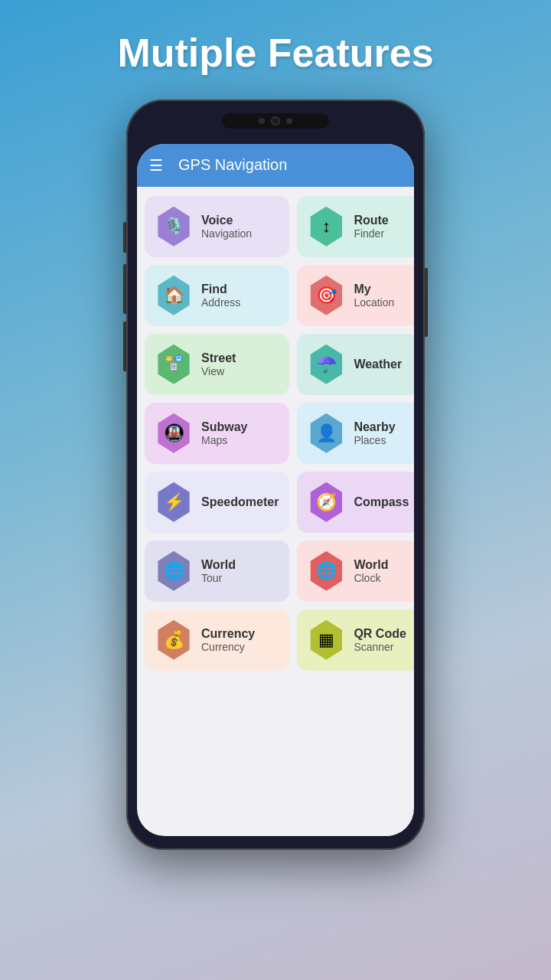  What do you see at coordinates (219, 364) in the screenshot?
I see `street-text: StreetView` at bounding box center [219, 364].